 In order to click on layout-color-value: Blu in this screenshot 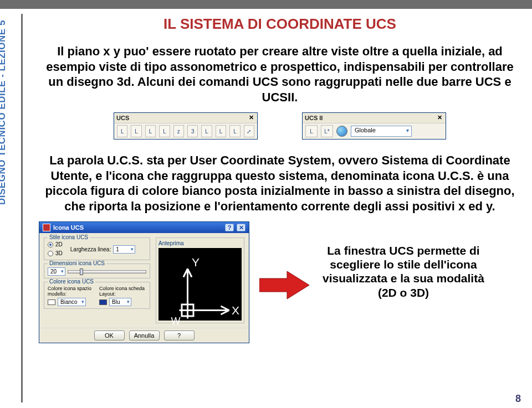, I will do `click(120, 302)`.